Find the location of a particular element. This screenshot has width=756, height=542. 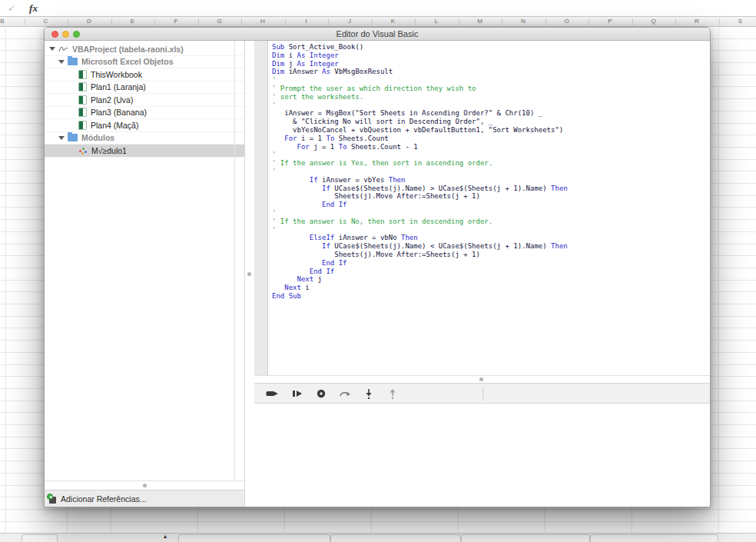

tree-item-folder: Microsoft Excel Objetos is located at coordinates (144, 63).